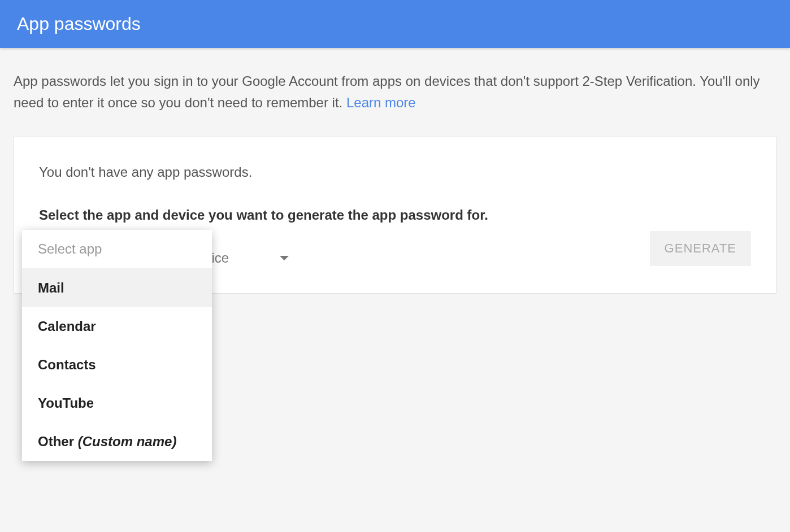 The image size is (790, 532). What do you see at coordinates (395, 24) in the screenshot?
I see `page-header: App passwords` at bounding box center [395, 24].